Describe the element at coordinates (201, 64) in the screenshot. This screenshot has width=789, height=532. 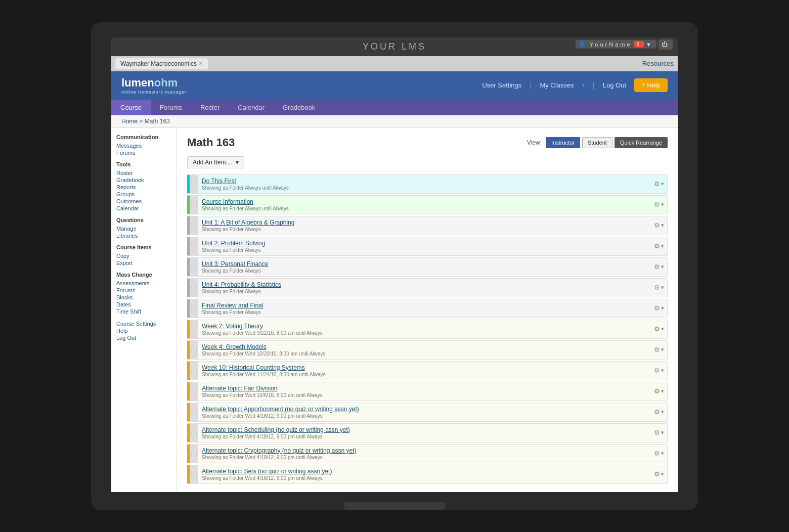
I see `close-icon: ✕` at that location.